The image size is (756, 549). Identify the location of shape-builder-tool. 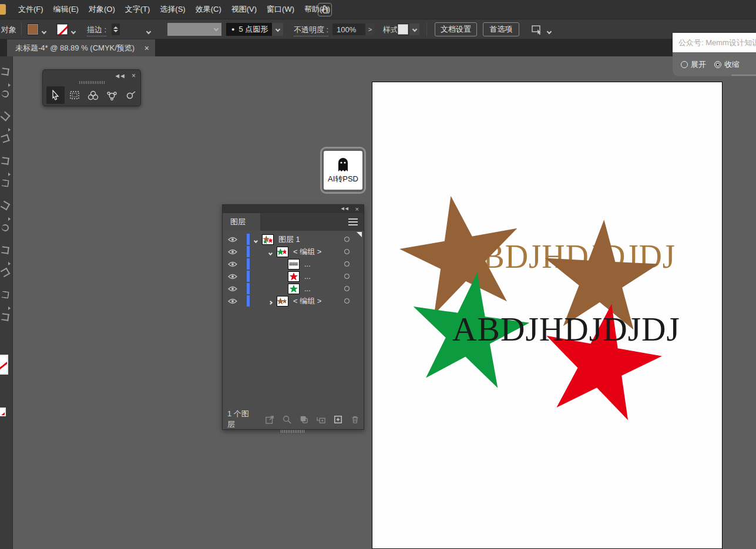
(93, 95).